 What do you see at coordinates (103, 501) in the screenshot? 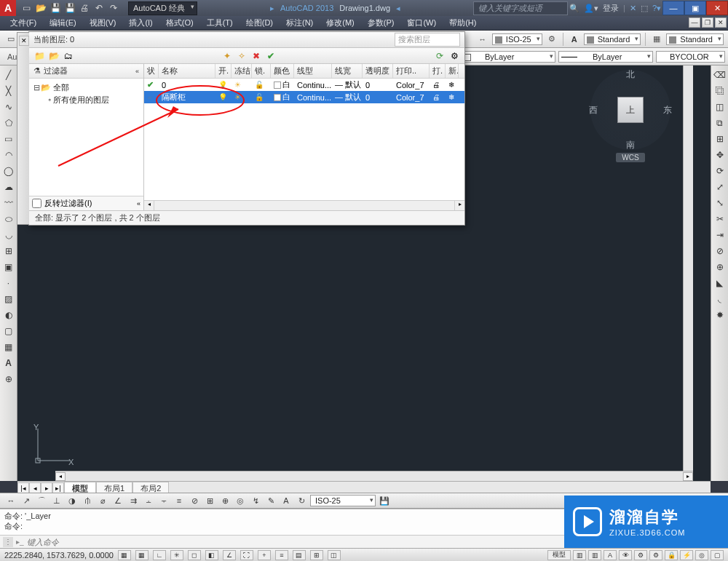
I see `dimdia-icon: ⌀` at bounding box center [103, 501].